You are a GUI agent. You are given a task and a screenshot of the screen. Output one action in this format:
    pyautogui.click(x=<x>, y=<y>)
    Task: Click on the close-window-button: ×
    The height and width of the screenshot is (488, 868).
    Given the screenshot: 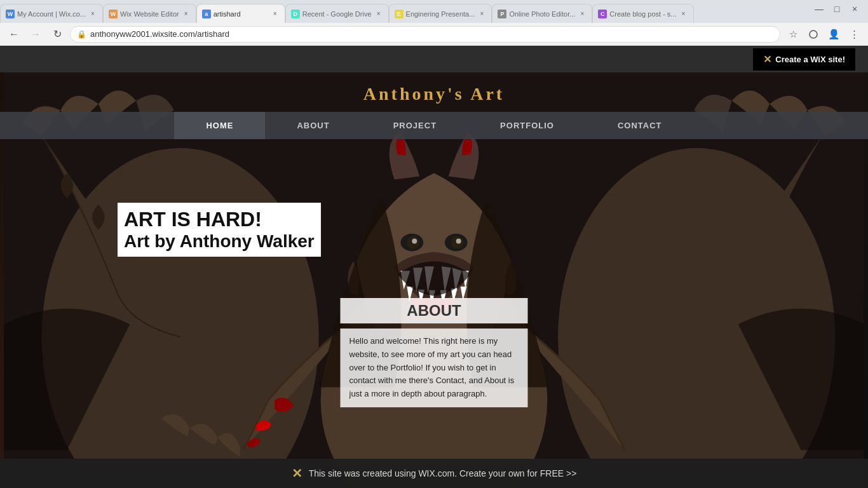 What is the action you would take?
    pyautogui.click(x=855, y=9)
    